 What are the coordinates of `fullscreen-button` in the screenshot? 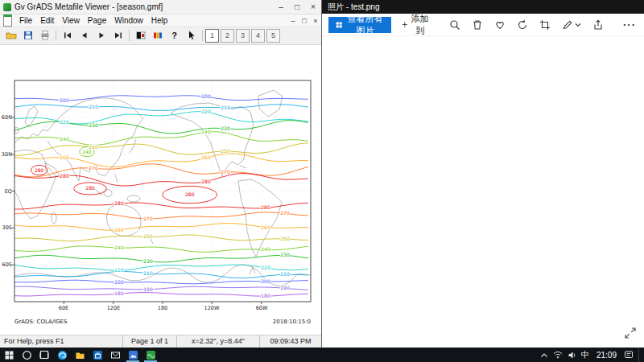 It's located at (630, 335).